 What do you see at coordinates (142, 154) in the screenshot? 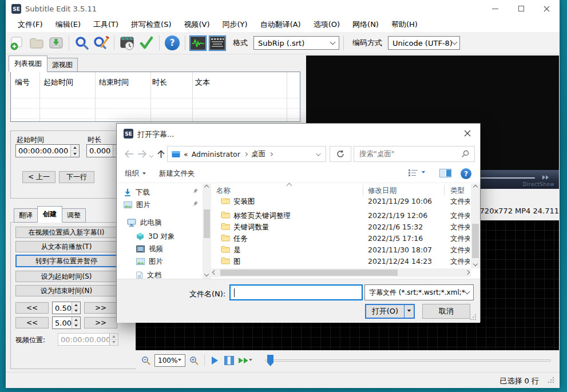
I see `forward-button` at bounding box center [142, 154].